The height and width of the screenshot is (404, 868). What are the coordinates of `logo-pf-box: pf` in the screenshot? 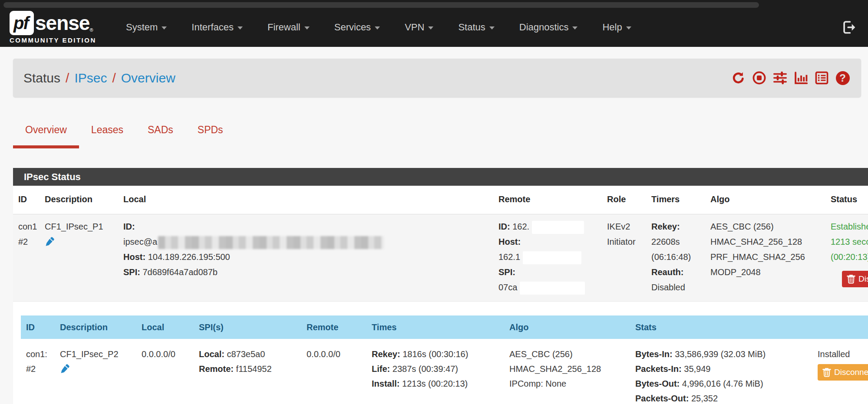 It's located at (22, 23).